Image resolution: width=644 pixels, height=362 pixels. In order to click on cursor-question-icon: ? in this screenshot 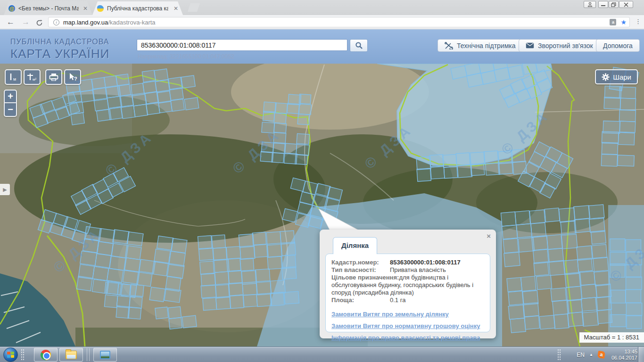, I will do `click(73, 77)`.